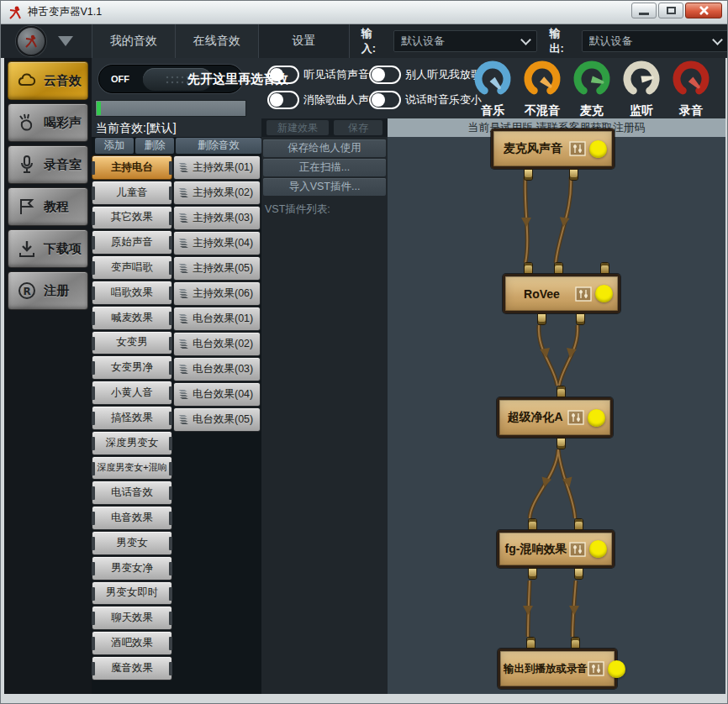 The image size is (728, 704). What do you see at coordinates (217, 269) in the screenshot?
I see `preset-item: 主持效果(05)` at bounding box center [217, 269].